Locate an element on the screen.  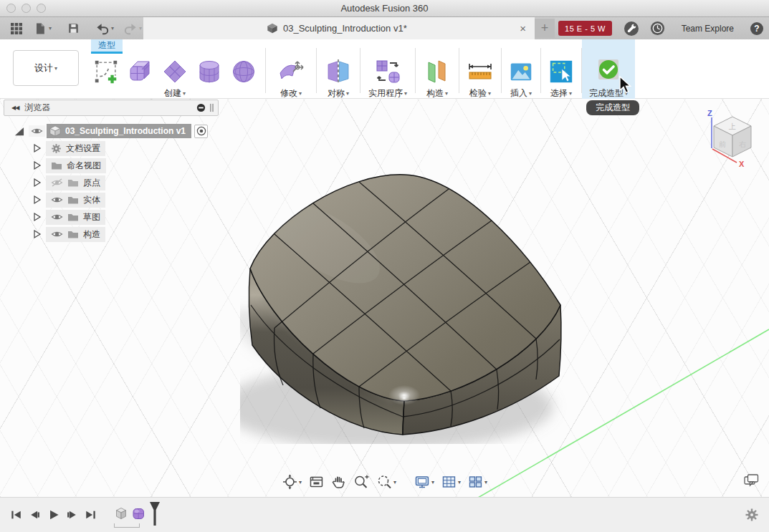
expand-collapse-icon is located at coordinates (19, 132).